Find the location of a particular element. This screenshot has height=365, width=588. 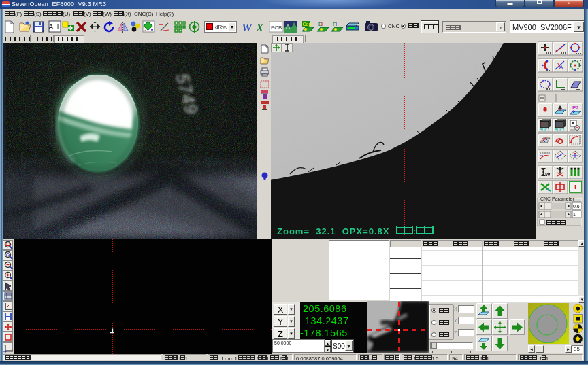

svg-text: Cop is located at coordinates (308, 24).